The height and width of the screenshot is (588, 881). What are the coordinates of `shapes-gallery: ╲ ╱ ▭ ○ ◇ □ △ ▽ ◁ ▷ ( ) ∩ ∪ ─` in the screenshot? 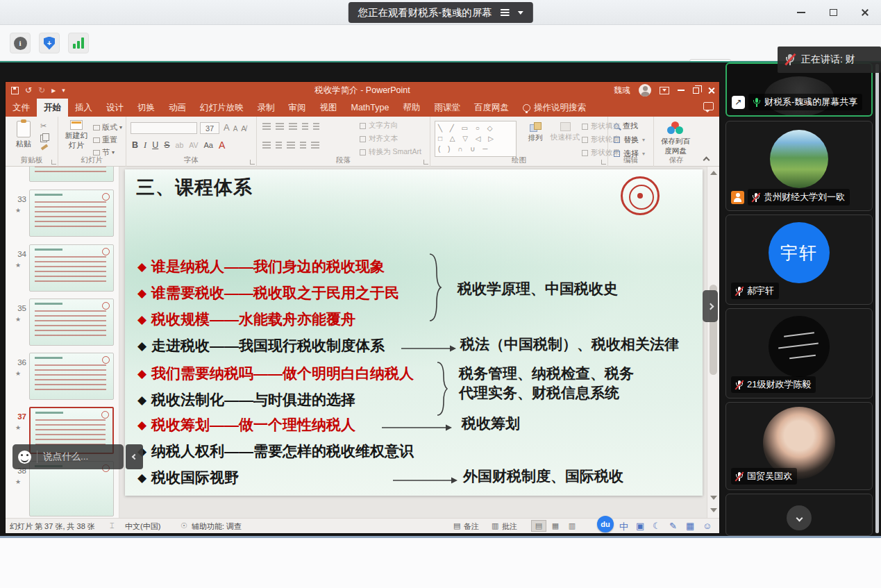 It's located at (476, 139).